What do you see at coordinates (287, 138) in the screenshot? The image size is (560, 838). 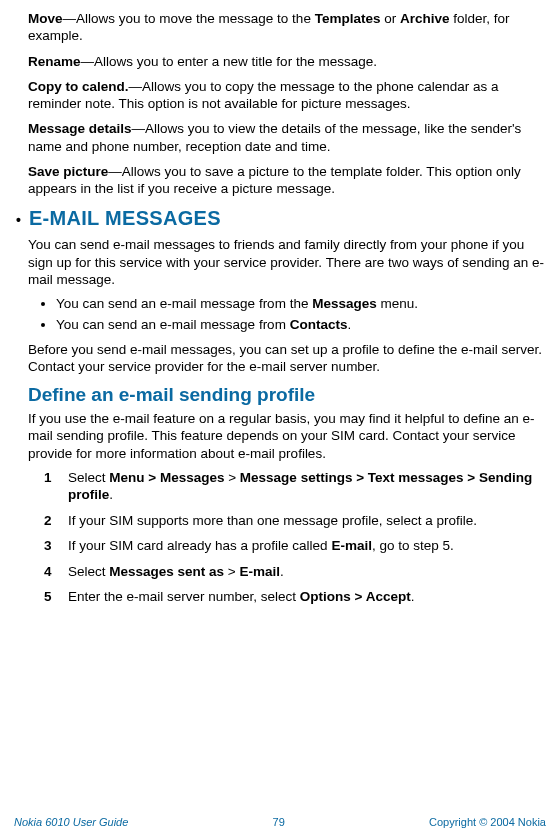 I see `definition-details: Message details—Allows you to view the d…` at bounding box center [287, 138].